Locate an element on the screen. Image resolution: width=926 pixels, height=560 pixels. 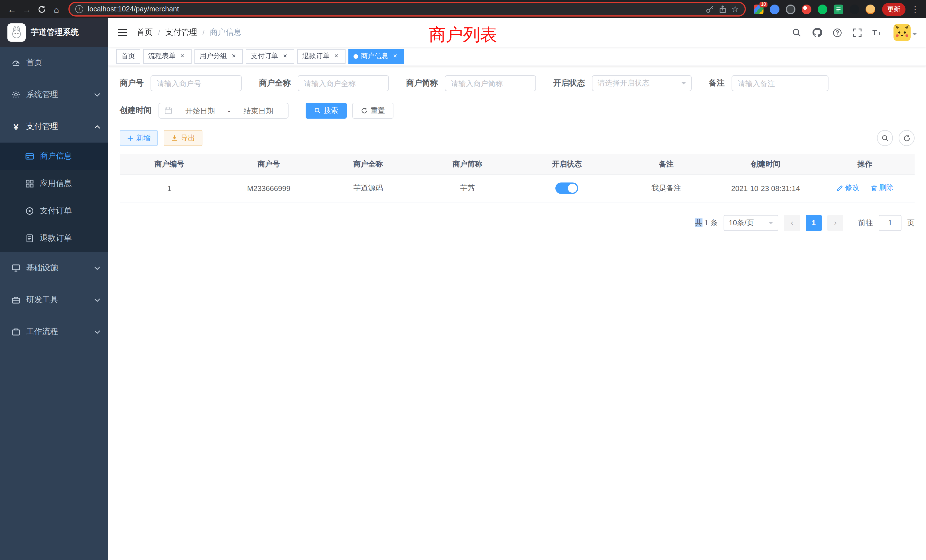
sidebar-item-system: 系统管理 is located at coordinates (54, 95).